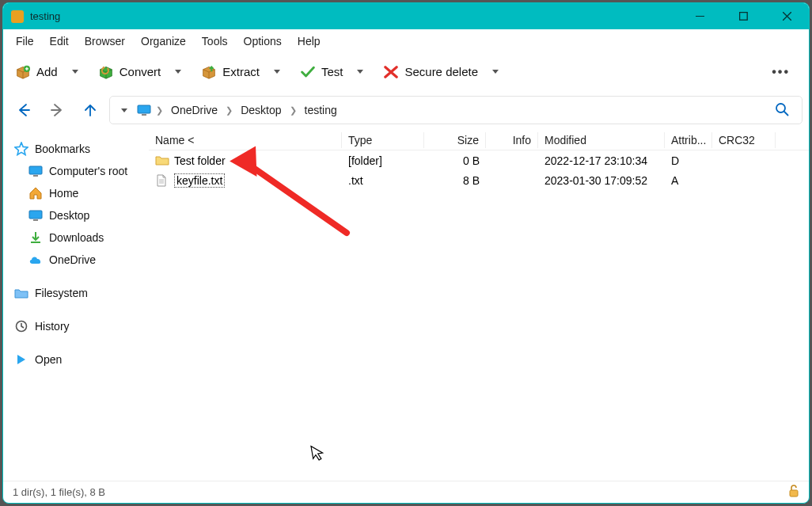 The height and width of the screenshot is (506, 812). What do you see at coordinates (199, 181) in the screenshot?
I see `file-name: keyfile.txt` at bounding box center [199, 181].